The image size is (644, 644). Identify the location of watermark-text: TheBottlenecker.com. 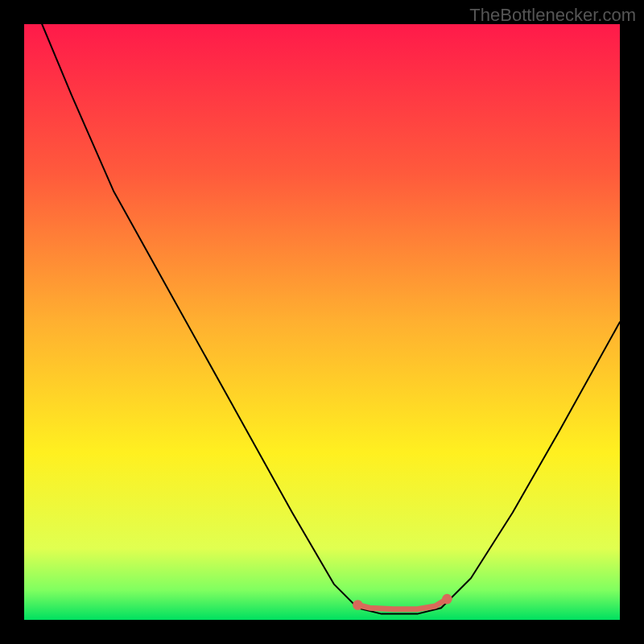
(552, 15).